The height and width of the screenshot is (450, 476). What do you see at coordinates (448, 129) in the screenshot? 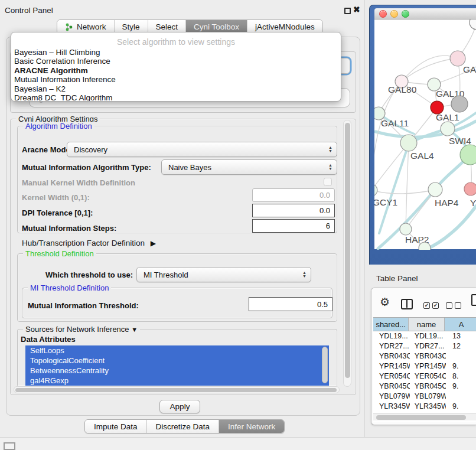
I see `node-swi4` at bounding box center [448, 129].